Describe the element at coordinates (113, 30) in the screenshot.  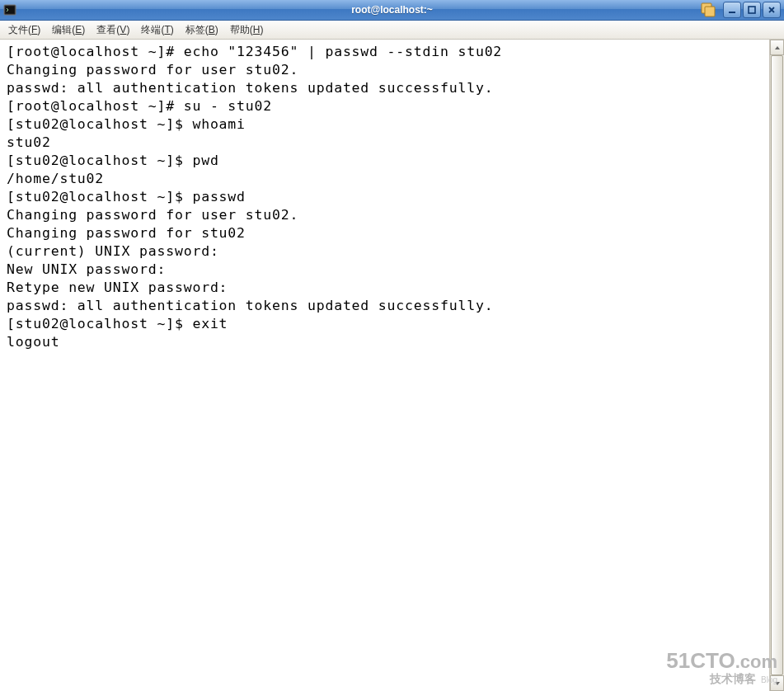
I see `menu-view: 查看(V)` at that location.